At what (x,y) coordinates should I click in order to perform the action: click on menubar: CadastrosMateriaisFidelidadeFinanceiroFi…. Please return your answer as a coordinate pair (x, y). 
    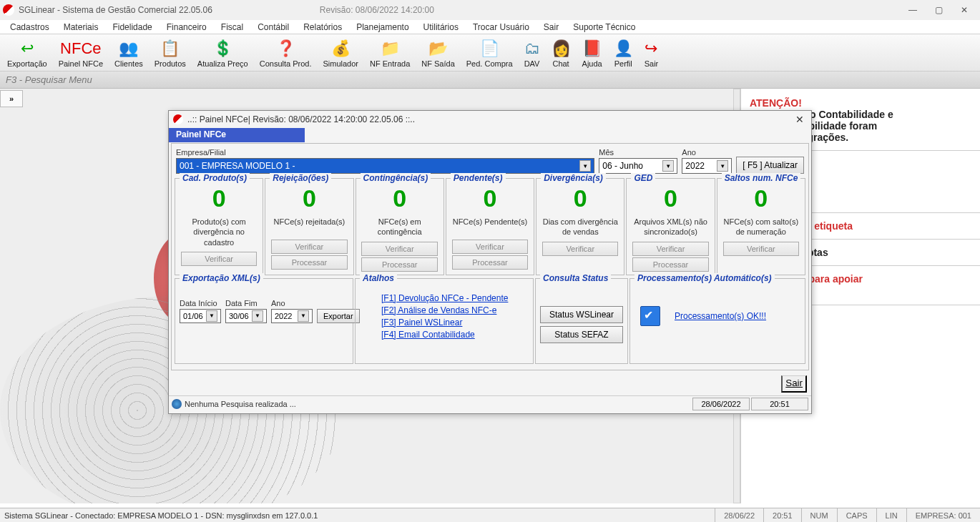
    Looking at the image, I should click on (490, 27).